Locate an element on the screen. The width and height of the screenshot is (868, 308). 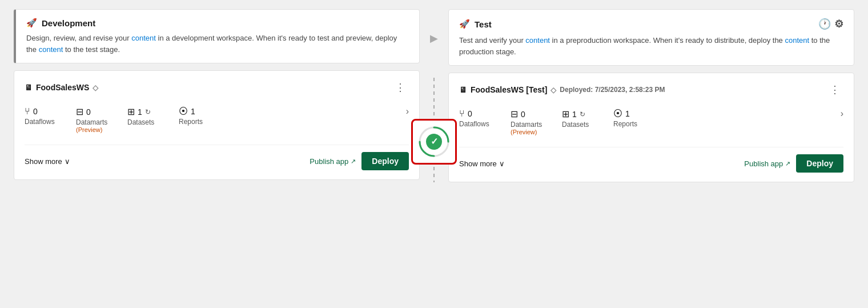
test-reports-count: 1 is located at coordinates (628, 114).